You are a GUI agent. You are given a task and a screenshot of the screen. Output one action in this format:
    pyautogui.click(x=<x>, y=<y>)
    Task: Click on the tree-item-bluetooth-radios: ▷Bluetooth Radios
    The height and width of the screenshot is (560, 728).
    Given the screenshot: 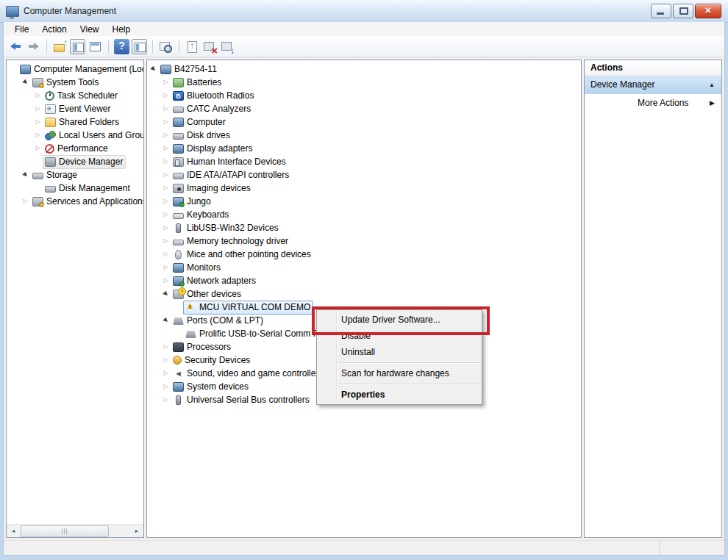 What is the action you would take?
    pyautogui.click(x=364, y=96)
    